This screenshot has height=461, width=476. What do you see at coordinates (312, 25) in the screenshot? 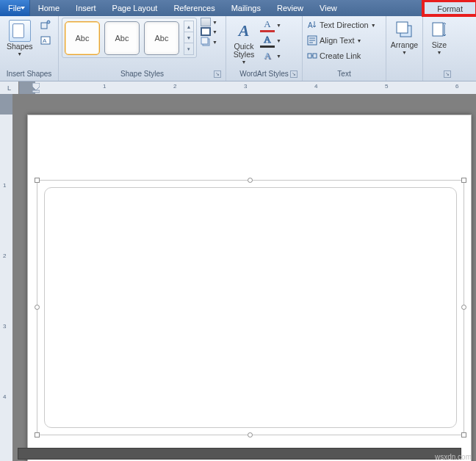
I see `text-direction-icon: A` at bounding box center [312, 25].